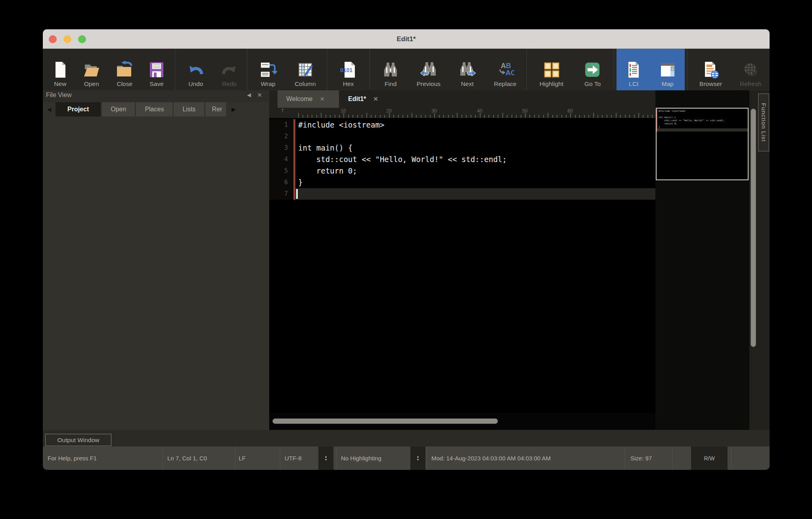 The image size is (812, 519). I want to click on tab-stop-marker: T, so click(282, 111).